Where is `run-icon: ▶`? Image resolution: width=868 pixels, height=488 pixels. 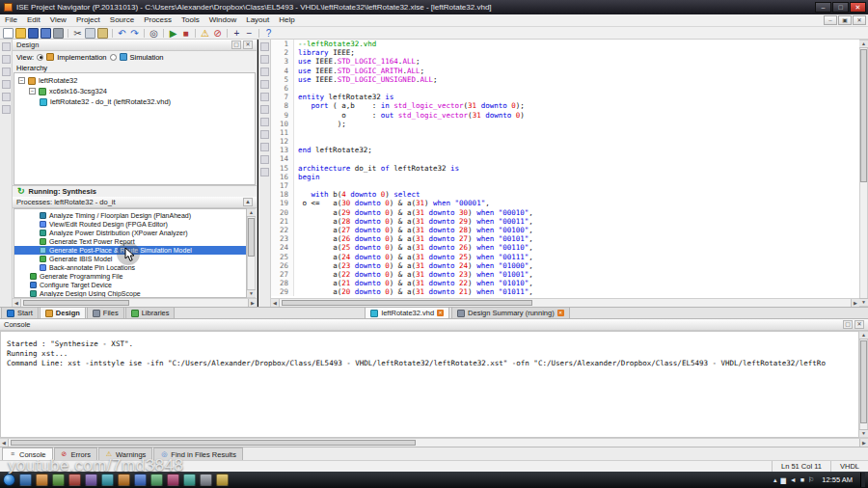
run-icon: ▶ is located at coordinates (174, 33).